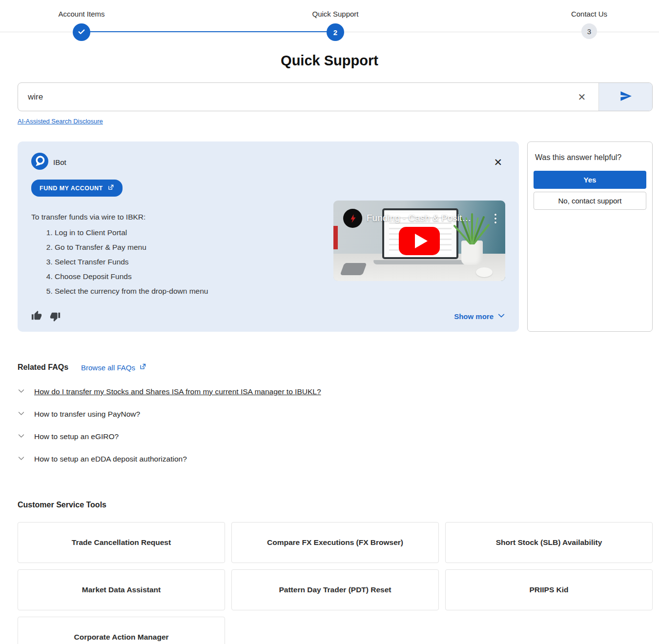 The image size is (659, 644). What do you see at coordinates (82, 14) in the screenshot?
I see `step-label: Account Items` at bounding box center [82, 14].